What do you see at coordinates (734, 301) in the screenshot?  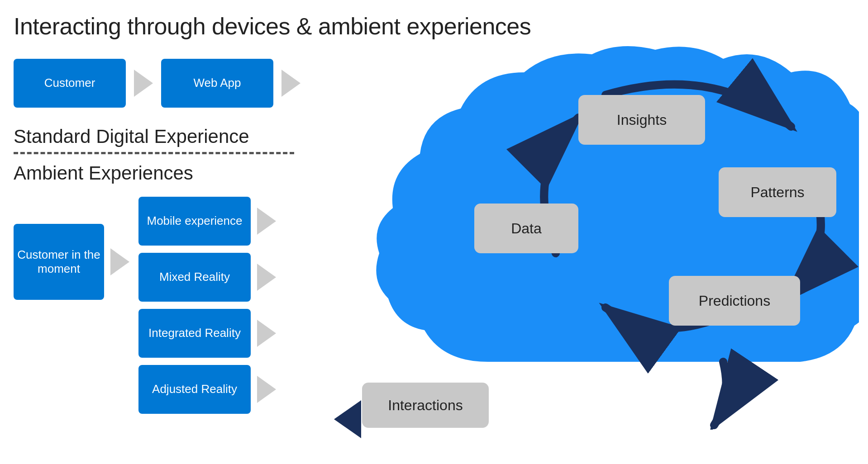 I see `predictions-box: Predictions` at bounding box center [734, 301].